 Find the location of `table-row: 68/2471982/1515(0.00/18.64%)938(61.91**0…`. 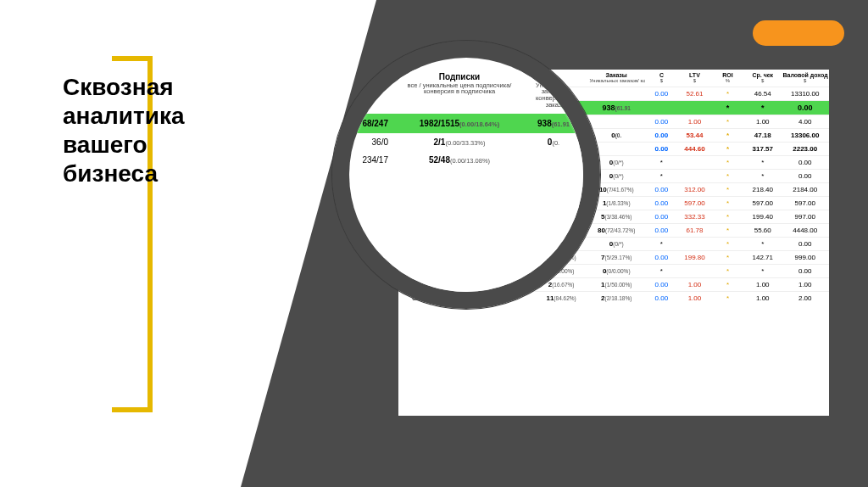

table-row: 68/2471982/1515(0.00/18.64%)938(61.91**0… is located at coordinates (614, 107).